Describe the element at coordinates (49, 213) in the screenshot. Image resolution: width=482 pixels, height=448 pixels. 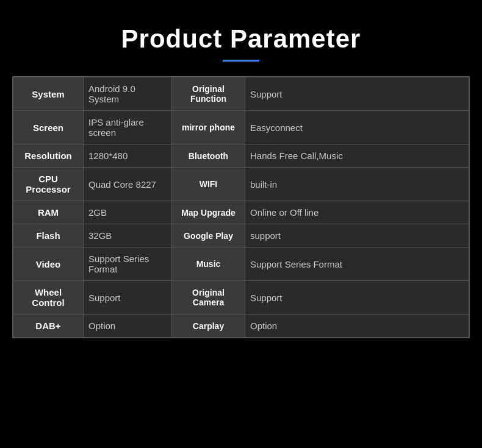
I see `left-label-4: RAM` at that location.